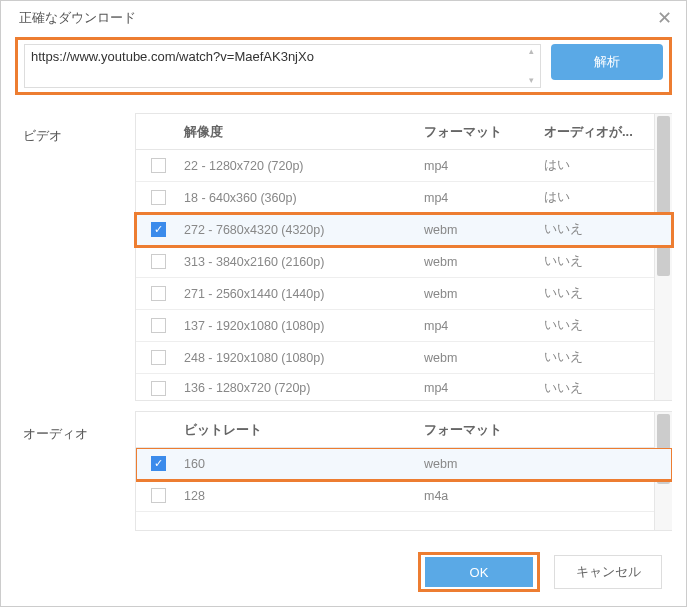 The image size is (687, 607). Describe the element at coordinates (302, 496) in the screenshot. I see `cell-bitrate: 128` at that location.